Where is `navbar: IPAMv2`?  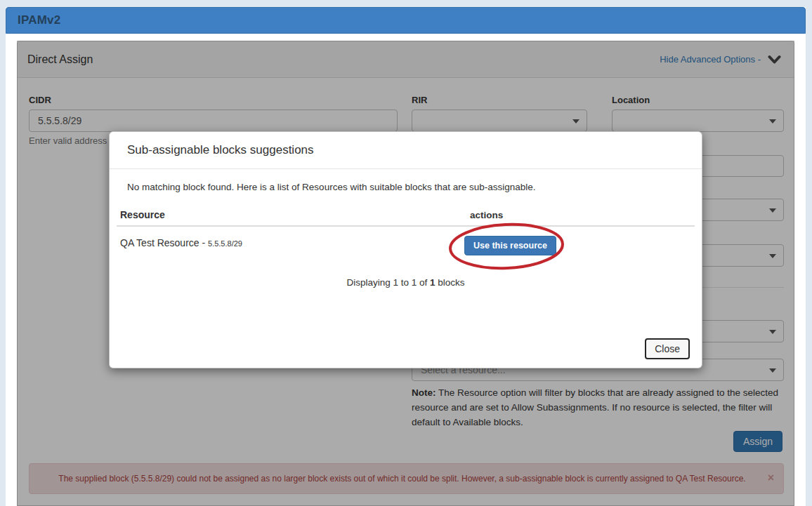
navbar: IPAMv2 is located at coordinates (406, 20).